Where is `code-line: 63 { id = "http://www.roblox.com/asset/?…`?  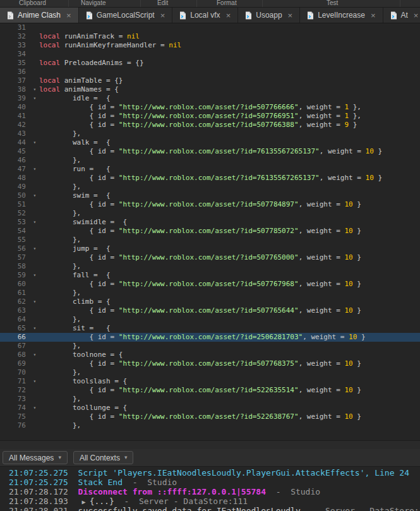 code-line: 63 { id = "http://www.roblox.com/asset/?… is located at coordinates (210, 311).